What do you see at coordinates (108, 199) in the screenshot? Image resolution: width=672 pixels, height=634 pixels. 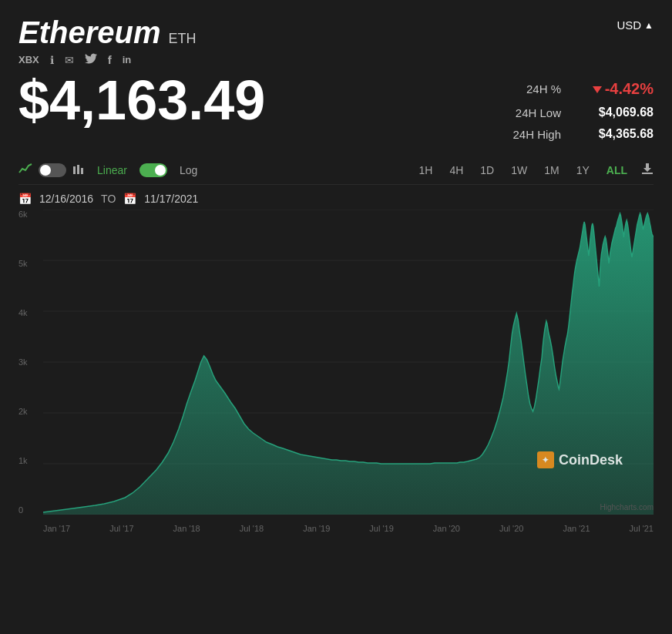 I see `to-label: TO` at bounding box center [108, 199].